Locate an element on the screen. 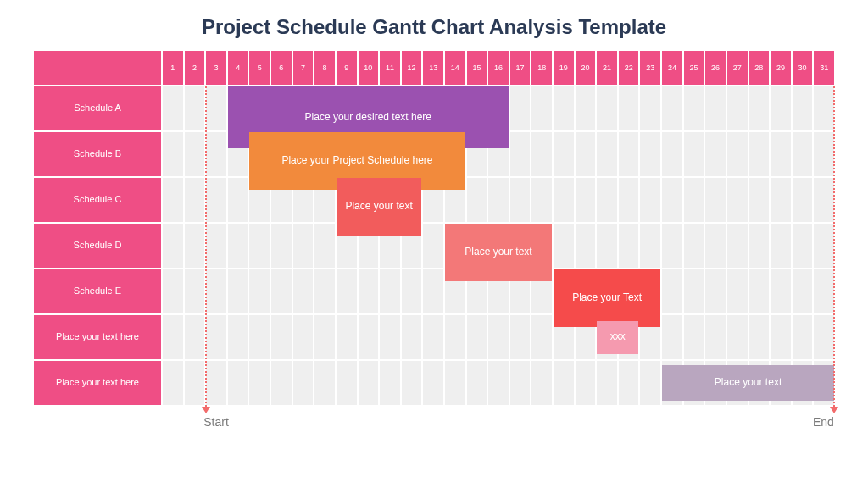 This screenshot has height=488, width=868. marker-arrow-icon is located at coordinates (834, 410).